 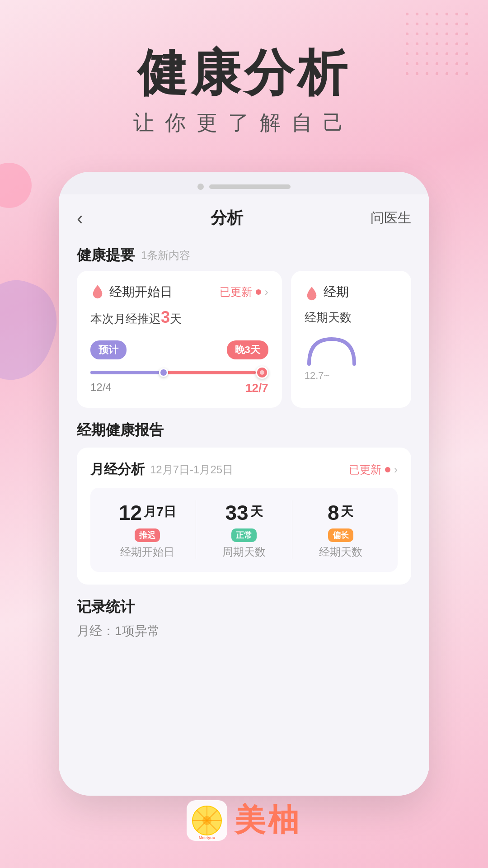 I want to click on timeline-labels-row: 预计 晚3天, so click(x=179, y=350).